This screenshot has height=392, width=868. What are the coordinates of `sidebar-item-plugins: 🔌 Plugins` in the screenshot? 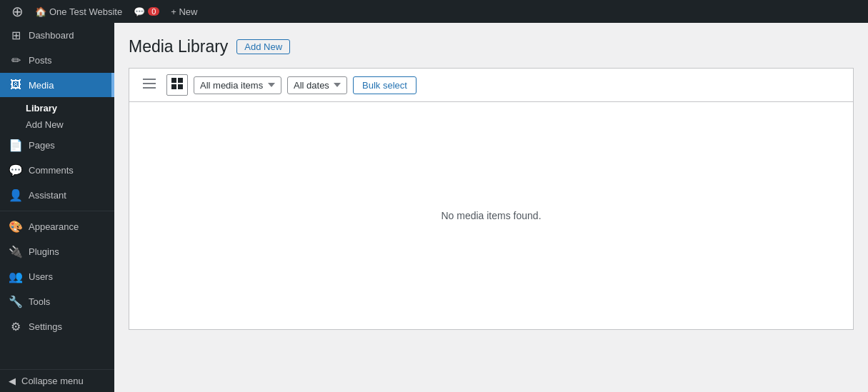 It's located at (57, 251).